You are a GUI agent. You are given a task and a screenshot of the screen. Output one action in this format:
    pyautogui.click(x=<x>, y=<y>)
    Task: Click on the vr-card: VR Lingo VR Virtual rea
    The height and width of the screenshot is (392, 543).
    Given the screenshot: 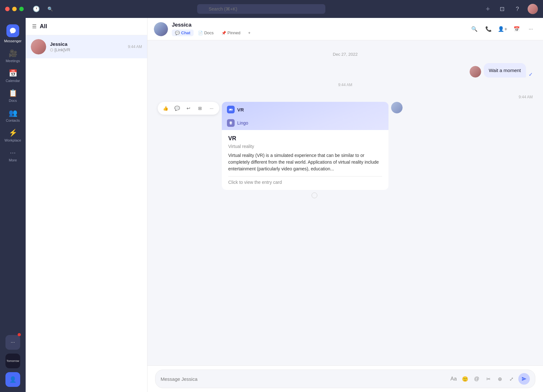 What is the action you would take?
    pyautogui.click(x=305, y=146)
    